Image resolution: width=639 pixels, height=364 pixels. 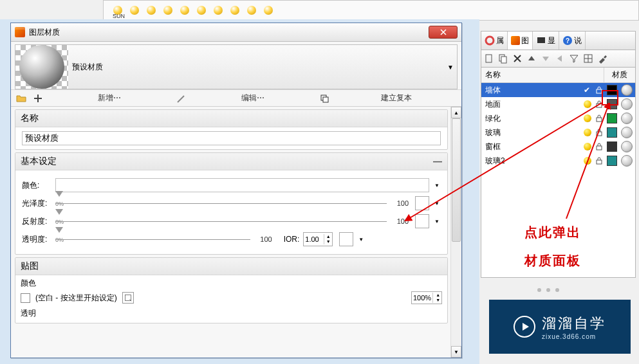 What do you see at coordinates (26, 298) in the screenshot?
I see `map-color-checkbox` at bounding box center [26, 298].